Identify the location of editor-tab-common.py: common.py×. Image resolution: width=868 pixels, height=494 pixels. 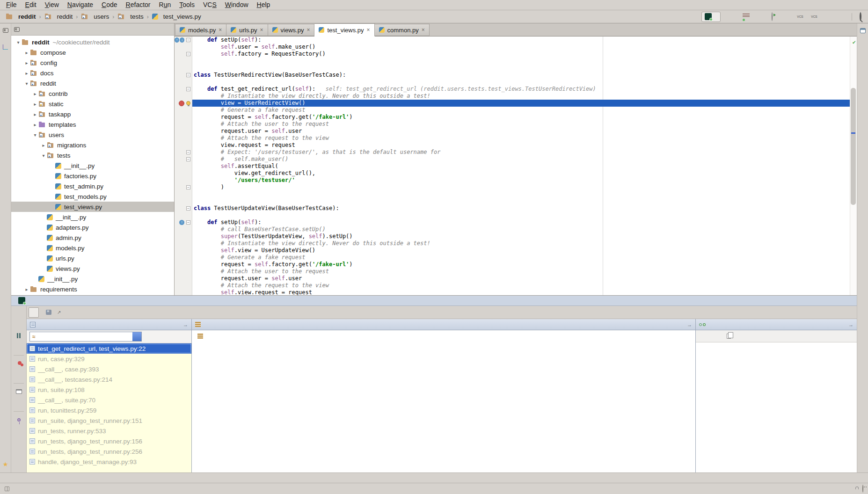
(402, 30).